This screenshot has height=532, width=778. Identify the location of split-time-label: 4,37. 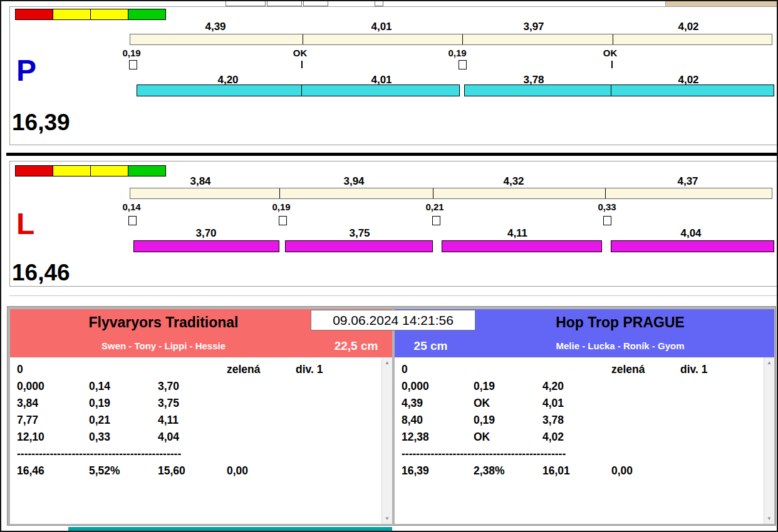
(688, 182).